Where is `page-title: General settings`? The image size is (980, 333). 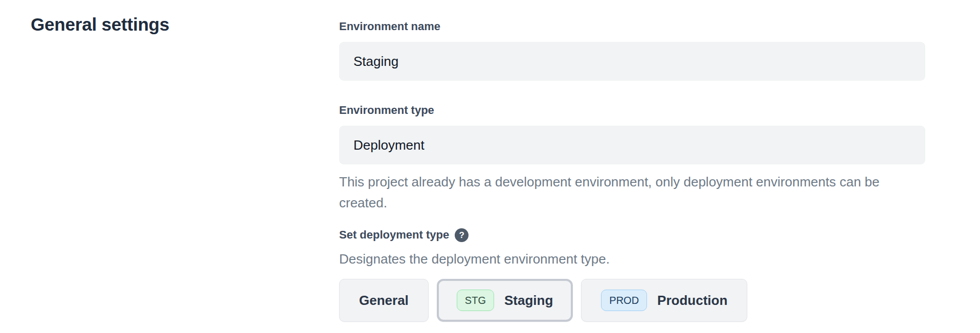
page-title: General settings is located at coordinates (185, 25).